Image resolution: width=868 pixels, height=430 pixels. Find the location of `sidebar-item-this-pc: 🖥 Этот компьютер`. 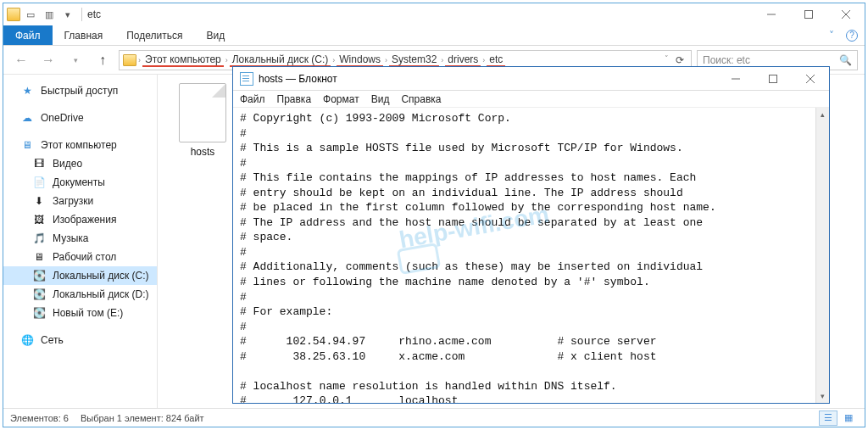

sidebar-item-this-pc: 🖥 Этот компьютер is located at coordinates (80, 145).